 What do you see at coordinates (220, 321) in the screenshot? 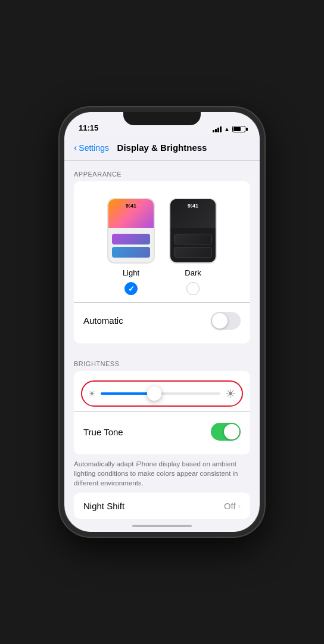
I see `automatic-toggle-knob` at bounding box center [220, 321].